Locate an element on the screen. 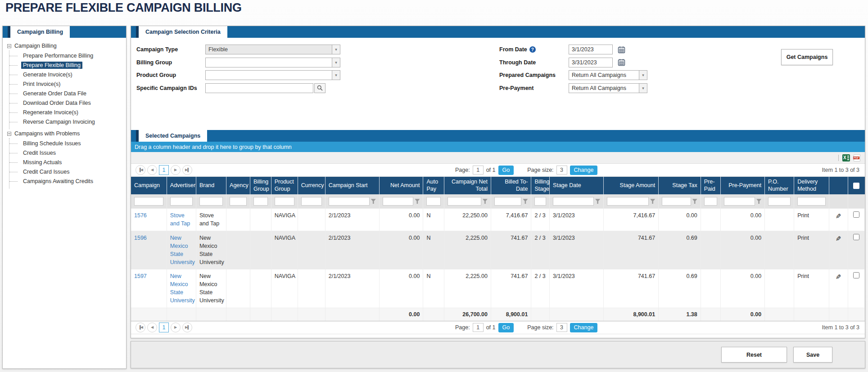 The image size is (868, 372). col-header-currency: Currency is located at coordinates (312, 185).